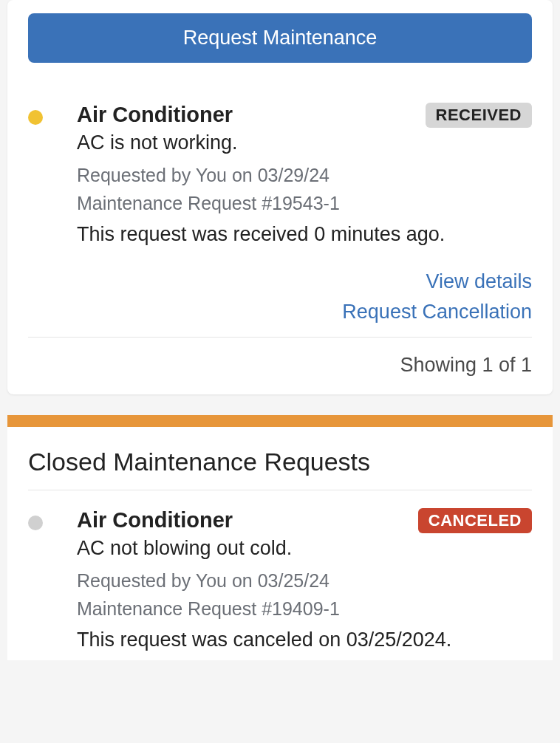 The width and height of the screenshot is (560, 743). I want to click on closed-request-title: Air Conditioner, so click(155, 520).